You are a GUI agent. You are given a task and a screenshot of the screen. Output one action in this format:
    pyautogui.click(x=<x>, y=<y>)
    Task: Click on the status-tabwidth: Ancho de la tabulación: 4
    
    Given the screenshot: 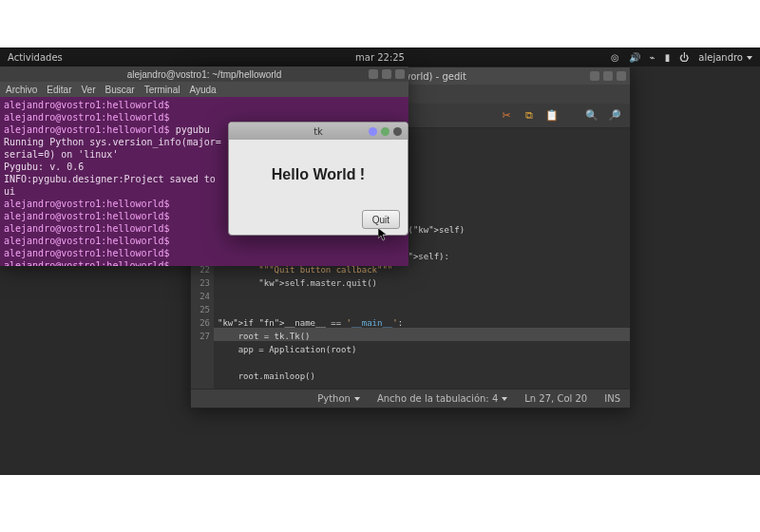 What is the action you would take?
    pyautogui.click(x=443, y=399)
    